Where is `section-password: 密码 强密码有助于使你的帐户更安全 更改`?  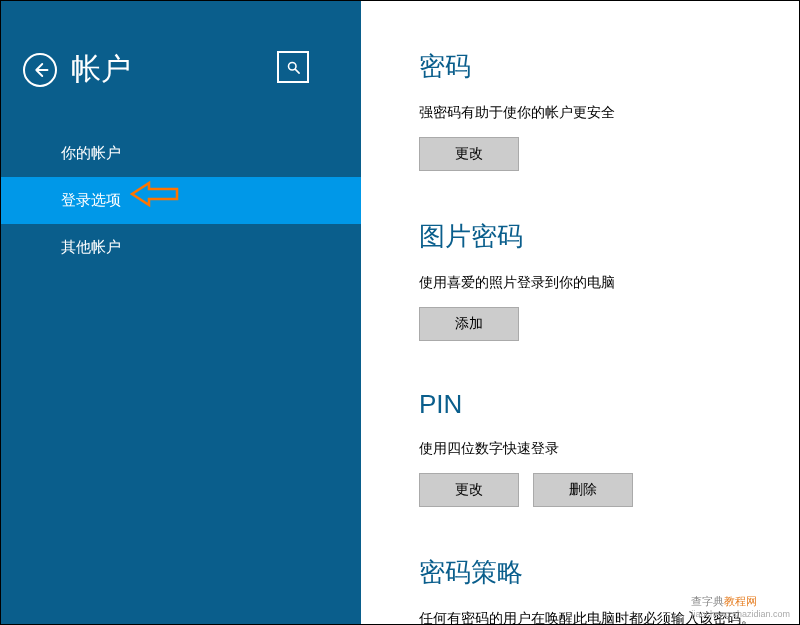 section-password: 密码 强密码有助于使你的帐户更安全 更改 is located at coordinates (594, 110).